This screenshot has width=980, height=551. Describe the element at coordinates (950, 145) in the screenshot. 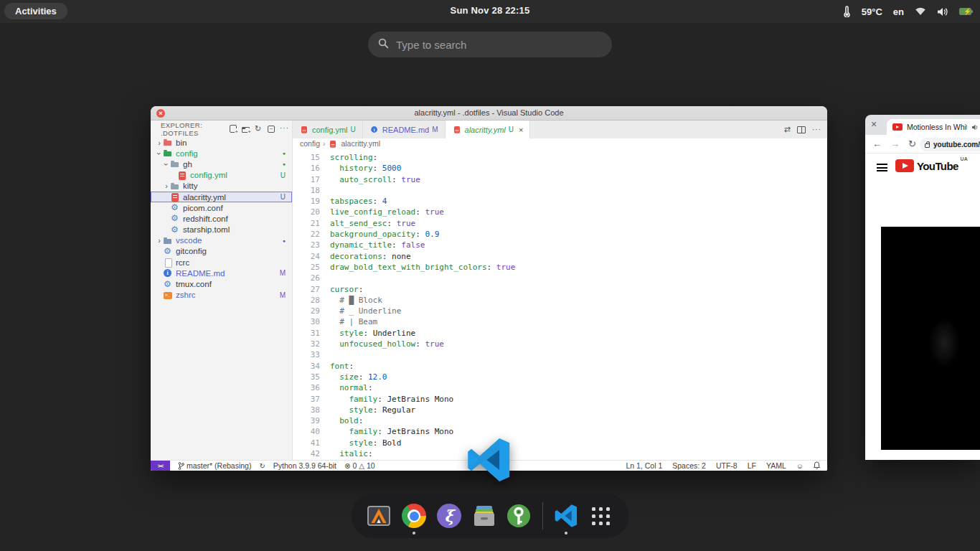

I see `address-bar: youtube.com/wa` at that location.